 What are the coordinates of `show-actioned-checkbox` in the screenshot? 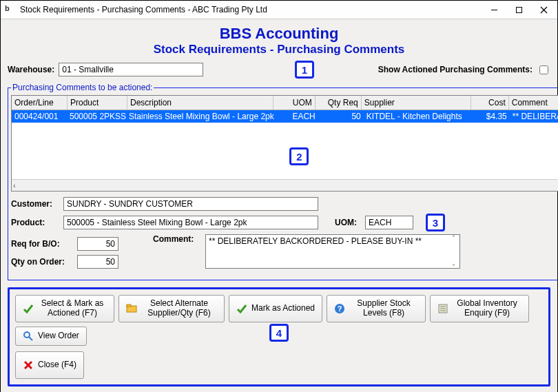 It's located at (544, 70).